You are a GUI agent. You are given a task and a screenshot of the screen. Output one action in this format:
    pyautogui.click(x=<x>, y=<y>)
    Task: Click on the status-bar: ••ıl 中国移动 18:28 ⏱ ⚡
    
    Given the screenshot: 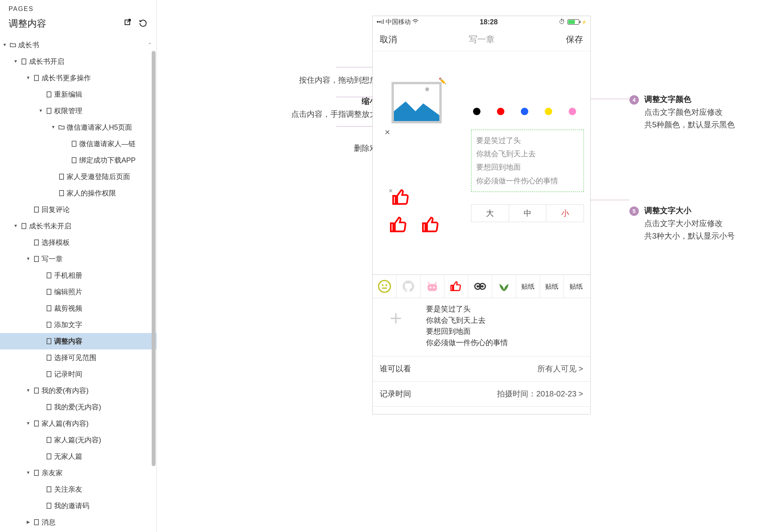 What is the action you would take?
    pyautogui.click(x=481, y=22)
    